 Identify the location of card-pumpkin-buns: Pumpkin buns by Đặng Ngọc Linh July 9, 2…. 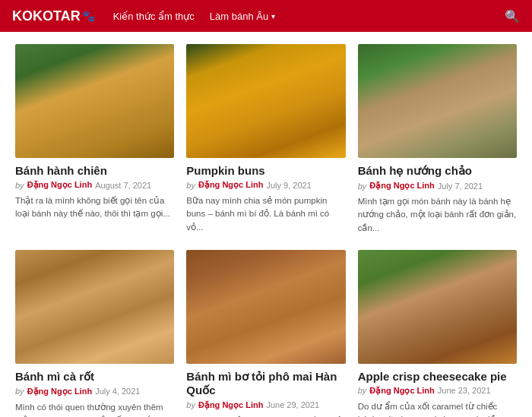
(266, 140).